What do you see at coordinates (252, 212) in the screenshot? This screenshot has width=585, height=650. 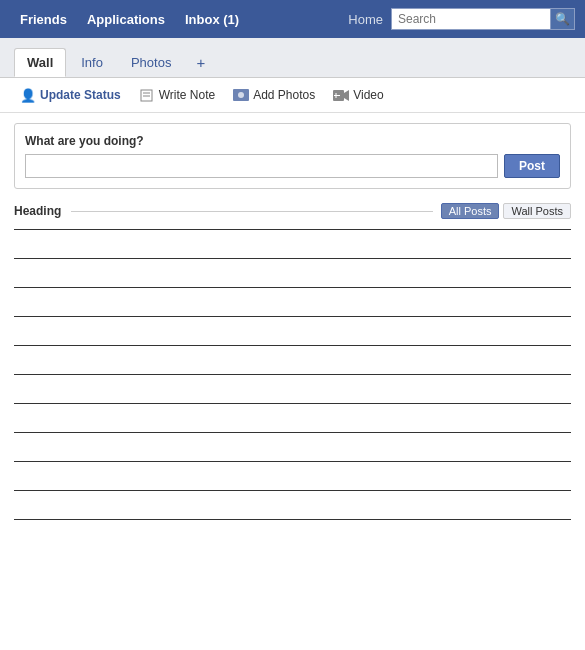 I see `heading-divider` at bounding box center [252, 212].